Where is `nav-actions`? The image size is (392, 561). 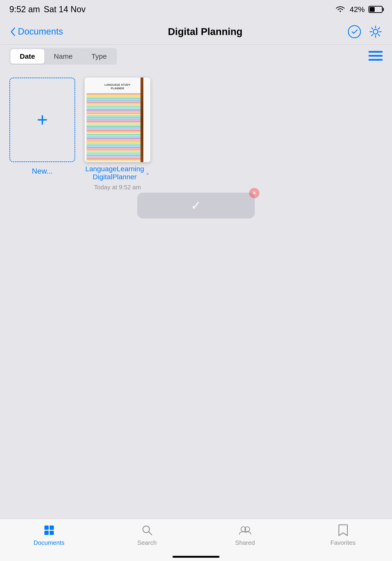 nav-actions is located at coordinates (365, 32).